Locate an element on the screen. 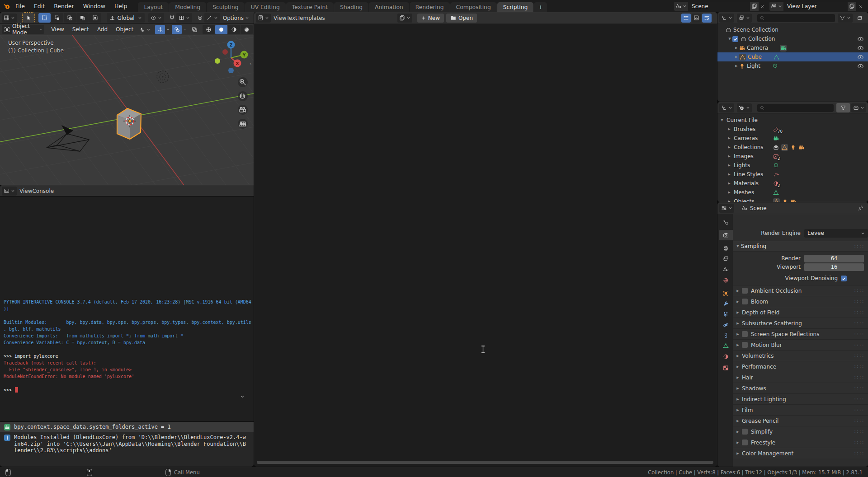  viewport-denoising-checkbox is located at coordinates (844, 278).